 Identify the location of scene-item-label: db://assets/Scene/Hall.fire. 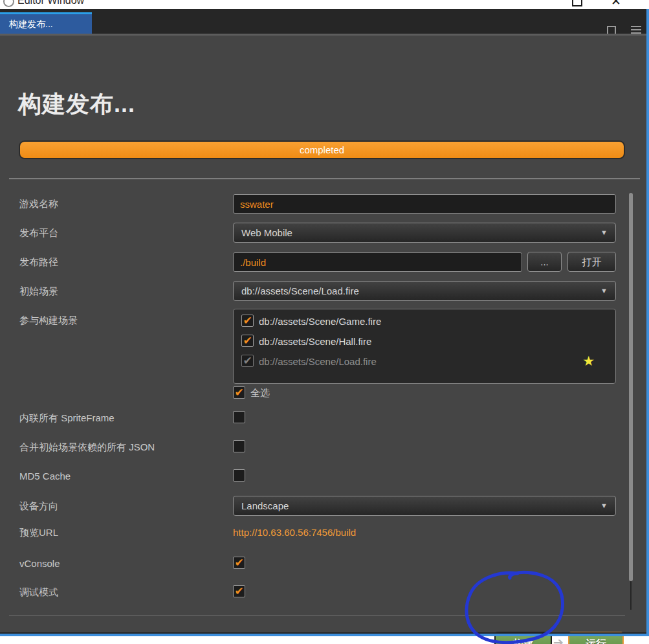
(315, 342).